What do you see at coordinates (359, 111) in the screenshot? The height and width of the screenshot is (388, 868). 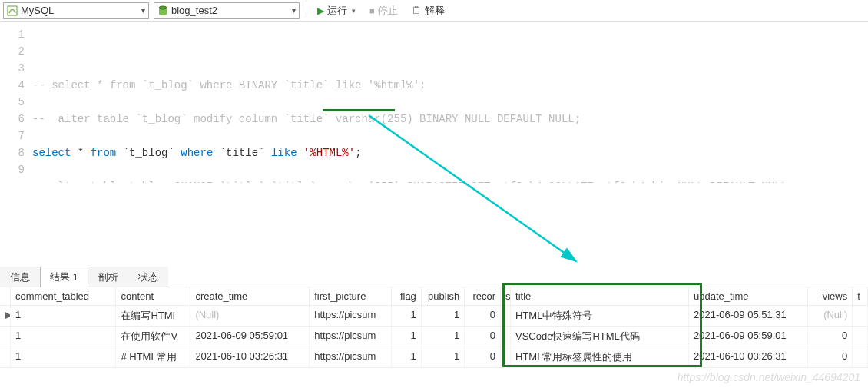 I see `string-underline` at bounding box center [359, 111].